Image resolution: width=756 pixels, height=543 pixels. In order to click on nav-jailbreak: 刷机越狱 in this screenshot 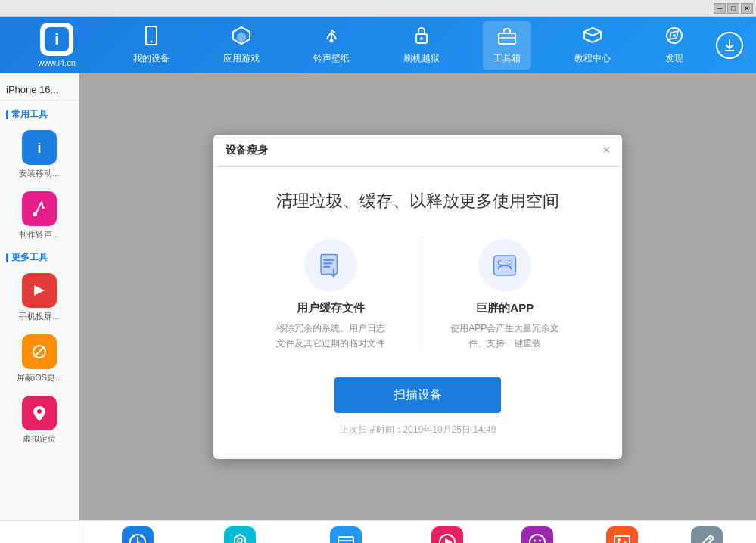, I will do `click(422, 45)`.